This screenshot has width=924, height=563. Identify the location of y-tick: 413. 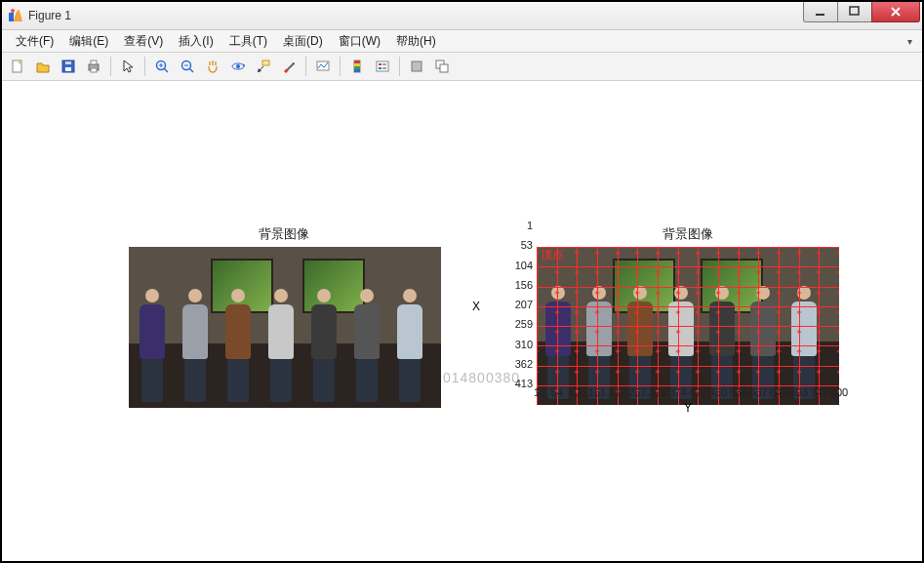
(524, 383).